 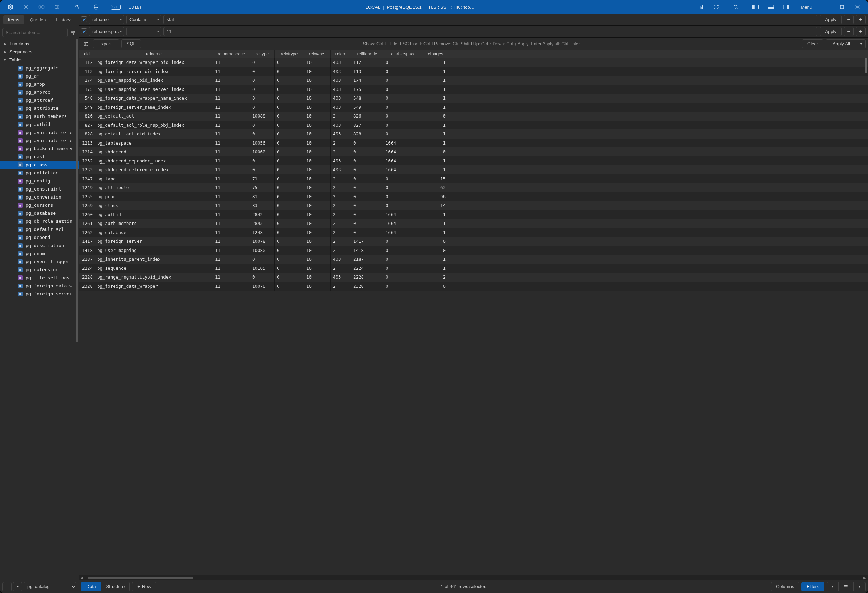 What do you see at coordinates (473, 98) in the screenshot?
I see `table-row: 548pg_foreign_data_wrapper_name_index110…` at bounding box center [473, 98].